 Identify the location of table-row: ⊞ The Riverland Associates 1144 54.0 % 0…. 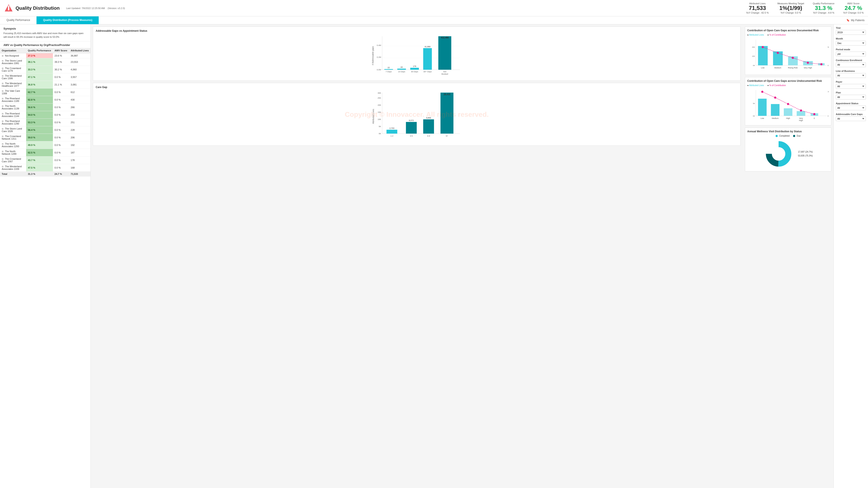
(45, 115).